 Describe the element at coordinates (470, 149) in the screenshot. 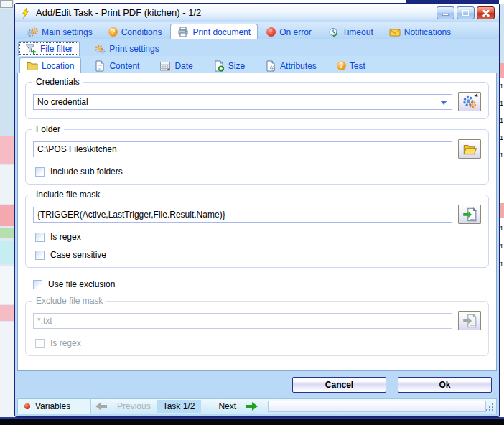

I see `browse-folder-button` at that location.